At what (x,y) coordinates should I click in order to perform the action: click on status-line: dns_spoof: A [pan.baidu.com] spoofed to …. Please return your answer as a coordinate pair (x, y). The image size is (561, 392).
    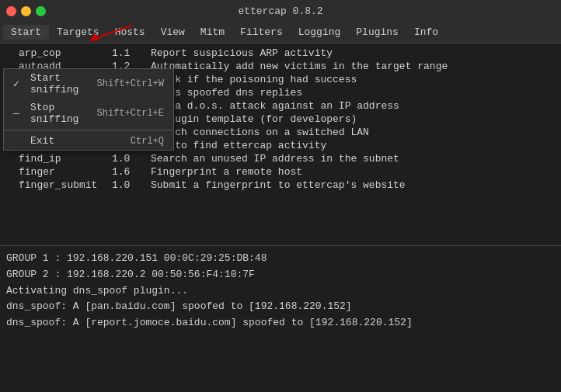
    Looking at the image, I should click on (280, 307).